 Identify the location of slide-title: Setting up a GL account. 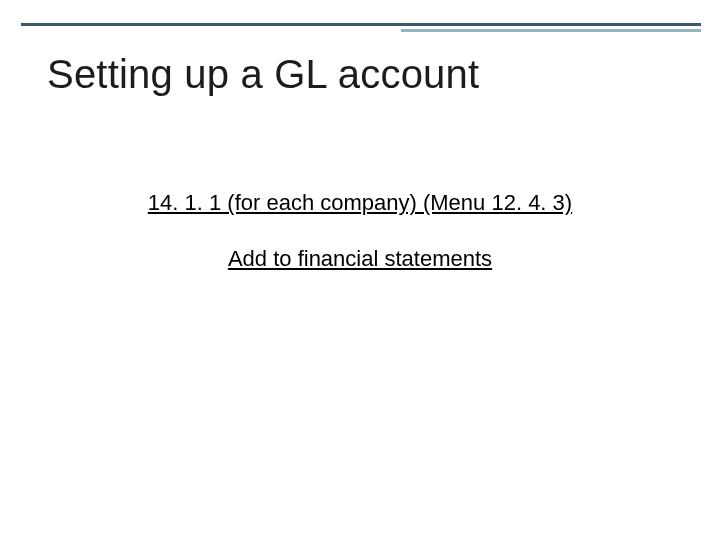
(263, 74).